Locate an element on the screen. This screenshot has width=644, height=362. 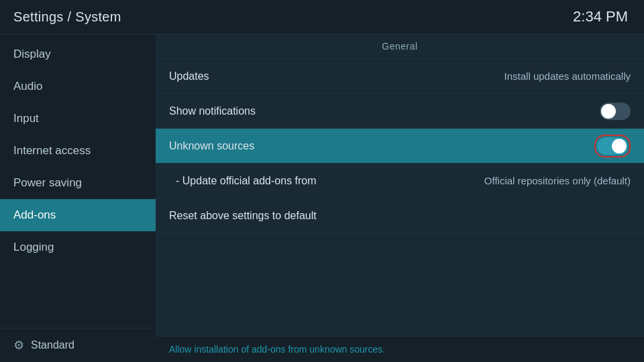
sidebar-item-logging: Logging is located at coordinates (78, 247).